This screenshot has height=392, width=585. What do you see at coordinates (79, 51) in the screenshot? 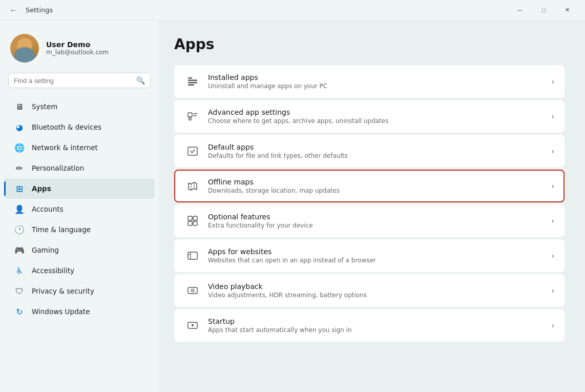
I see `user-section: User Demo m_lab@outlook.com` at bounding box center [79, 51].